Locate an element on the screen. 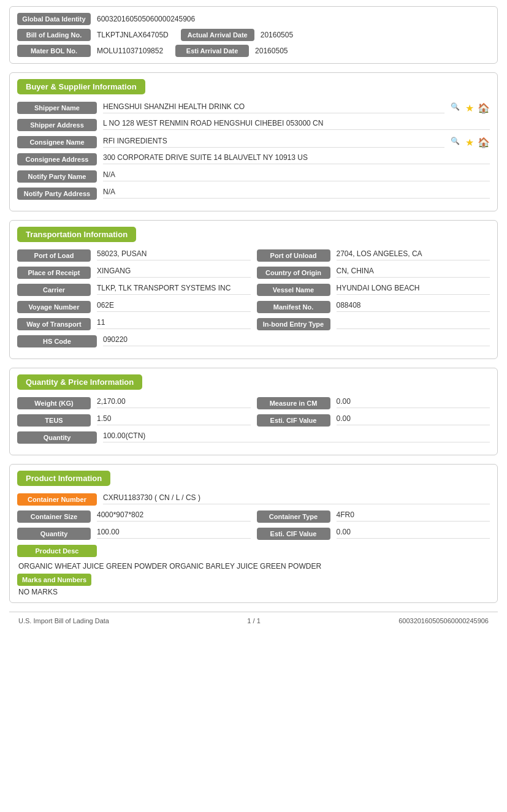 This screenshot has height=812, width=507. footer: U.S. Import Bill of Lading Data 1 / 1 60… is located at coordinates (254, 620).